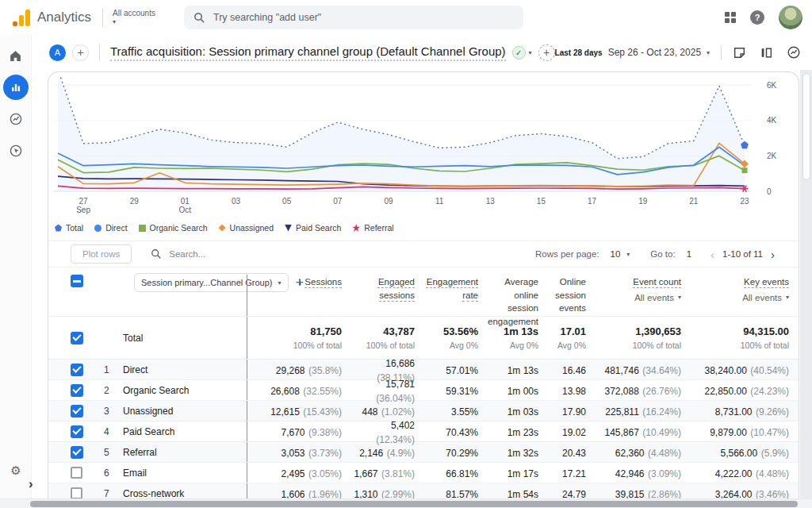  Describe the element at coordinates (16, 87) in the screenshot. I see `nav-reports-icon` at that location.